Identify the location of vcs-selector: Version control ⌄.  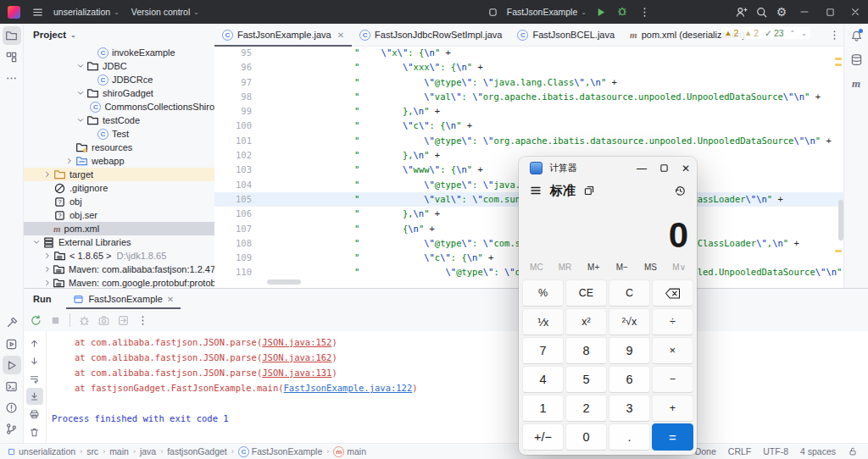
(165, 12).